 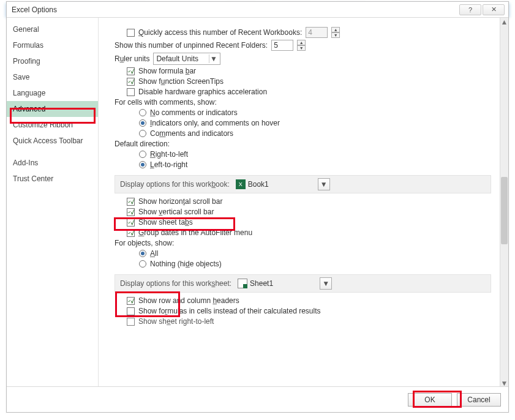 What do you see at coordinates (28, 45) in the screenshot?
I see `sidebar-item-label: Formulas` at bounding box center [28, 45].